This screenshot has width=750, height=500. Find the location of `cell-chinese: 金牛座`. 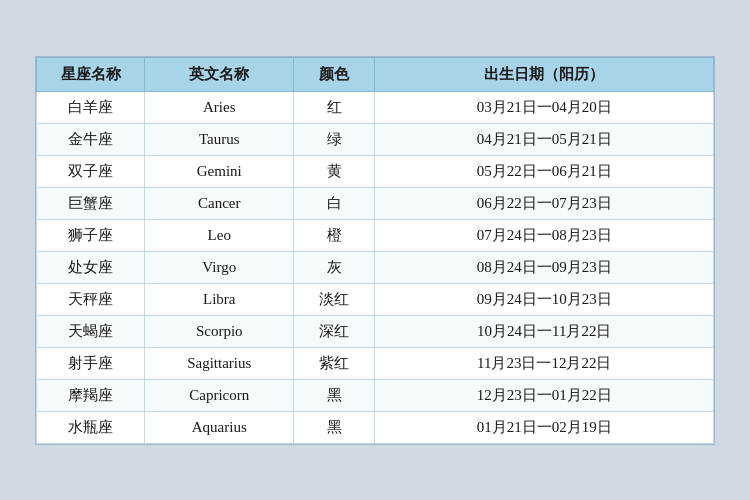

cell-chinese: 金牛座 is located at coordinates (91, 139).